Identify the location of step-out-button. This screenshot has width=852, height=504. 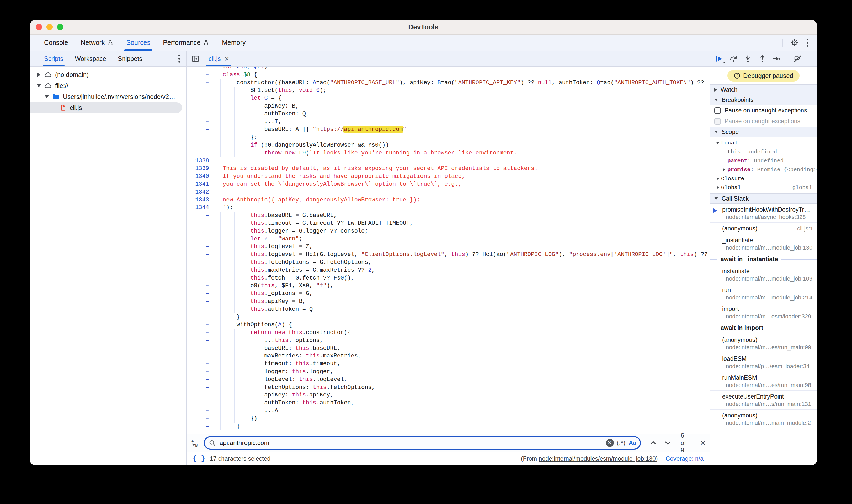
(762, 59).